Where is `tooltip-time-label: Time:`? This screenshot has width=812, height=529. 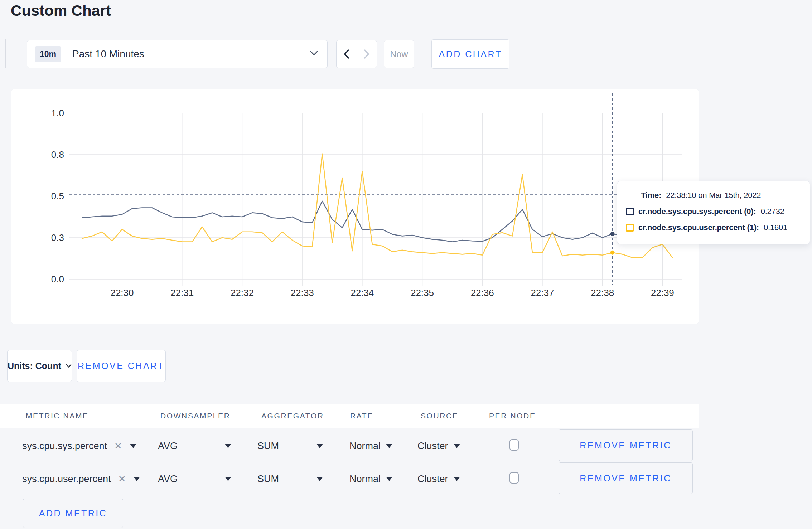
tooltip-time-label: Time: is located at coordinates (651, 195).